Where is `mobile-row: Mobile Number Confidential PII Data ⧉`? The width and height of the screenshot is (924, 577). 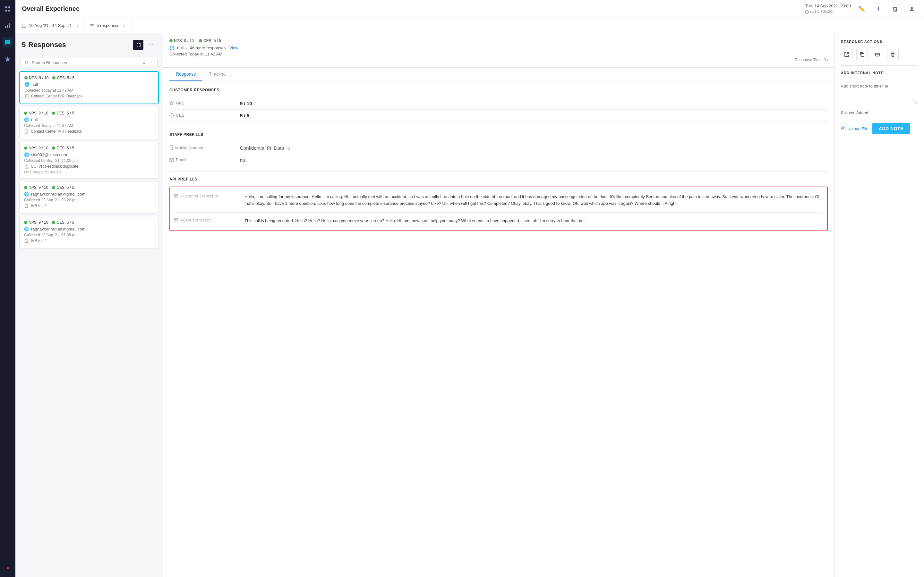 mobile-row: Mobile Number Confidential PII Data ⧉ is located at coordinates (499, 148).